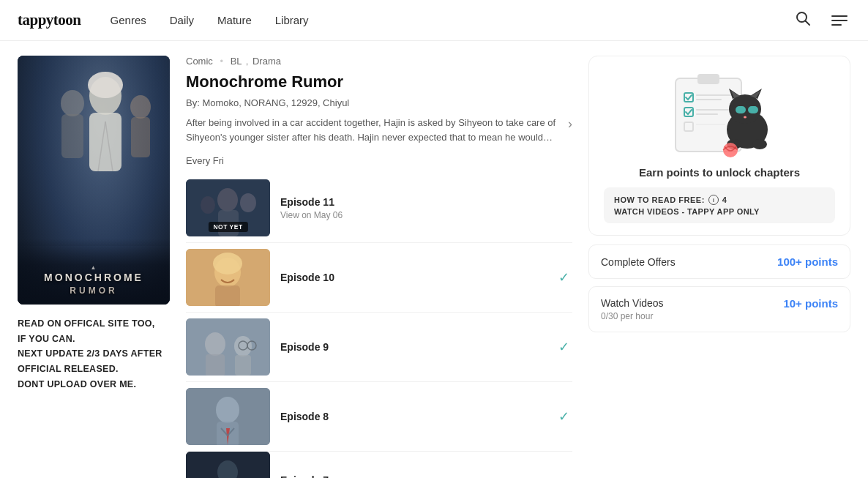  I want to click on episode-10-check-icon: ✓, so click(564, 277).